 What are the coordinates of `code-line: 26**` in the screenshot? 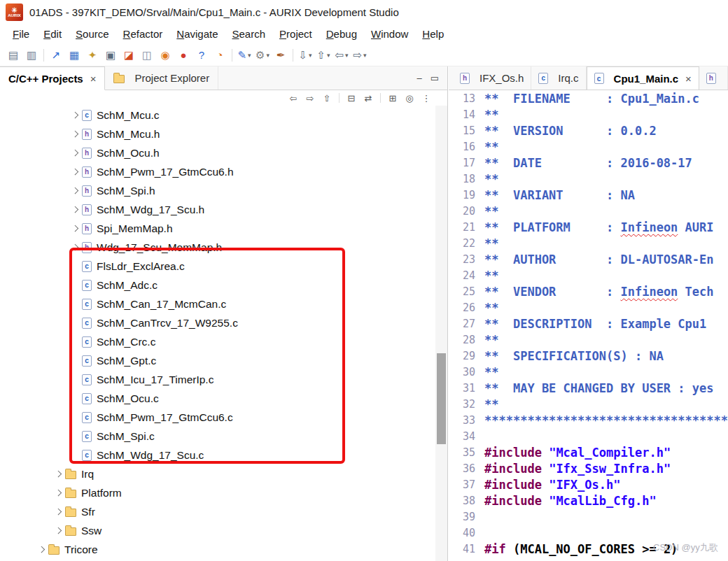 It's located at (588, 308).